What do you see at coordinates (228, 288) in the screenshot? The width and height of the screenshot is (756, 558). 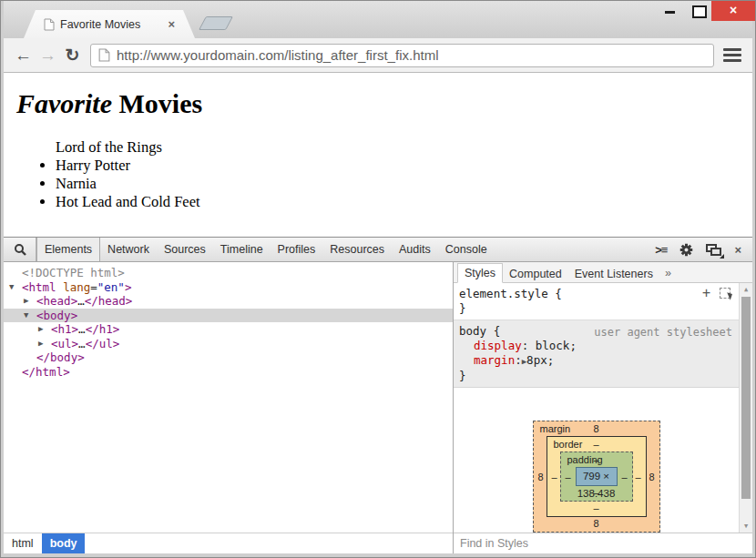 I see `dom-node: ▼<html lang="en">` at bounding box center [228, 288].